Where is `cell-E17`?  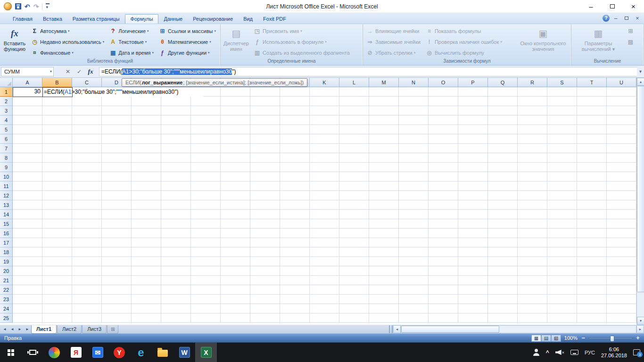
cell-E17 is located at coordinates (146, 243).